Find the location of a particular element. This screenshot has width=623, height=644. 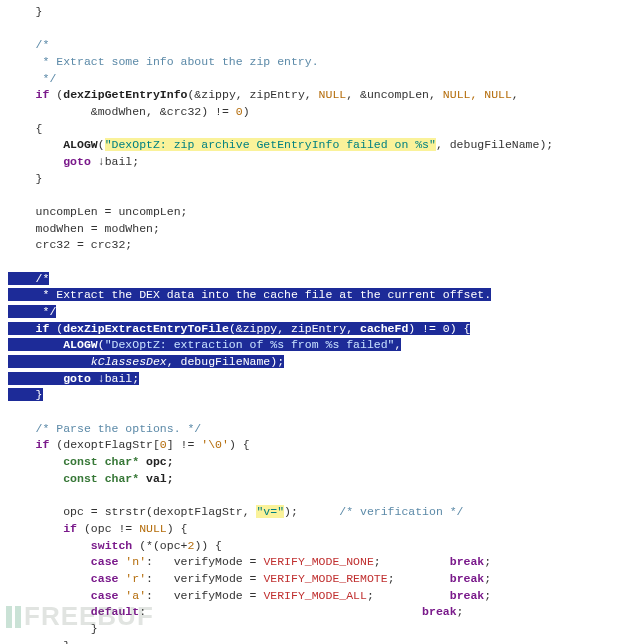

line: modWhen = modWhen; is located at coordinates (98, 228).